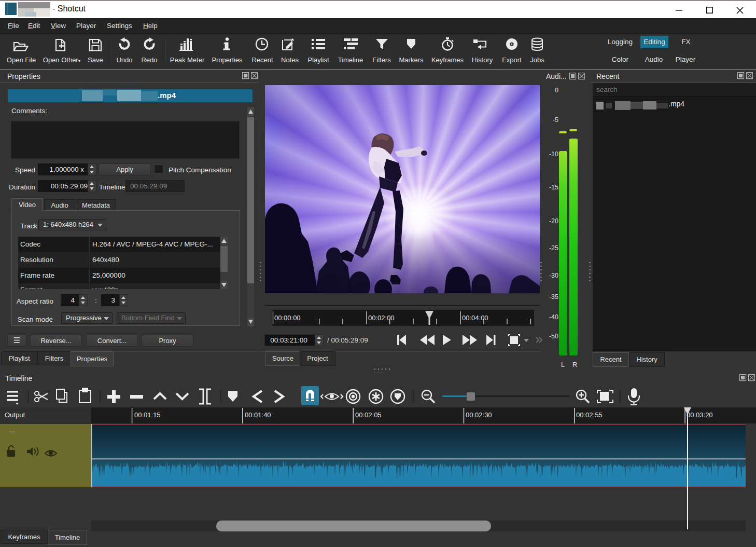 This screenshot has width=756, height=547. Describe the element at coordinates (147, 415) in the screenshot. I see `svg-text: 00:01:15` at that location.